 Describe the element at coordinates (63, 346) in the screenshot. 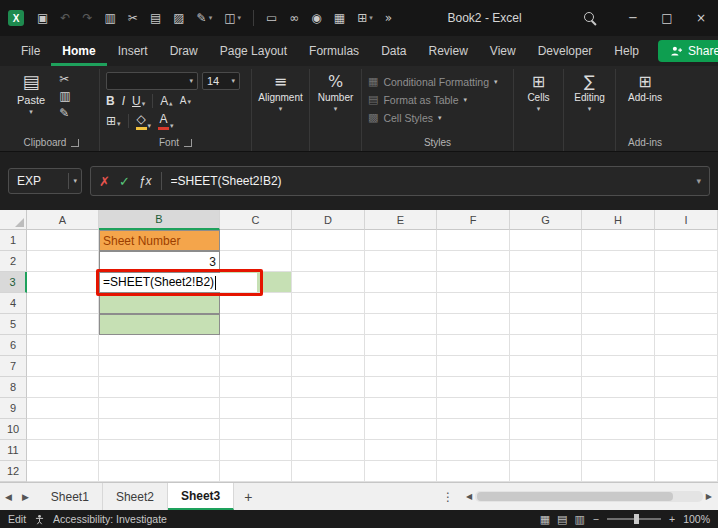

I see `cell-a6` at that location.